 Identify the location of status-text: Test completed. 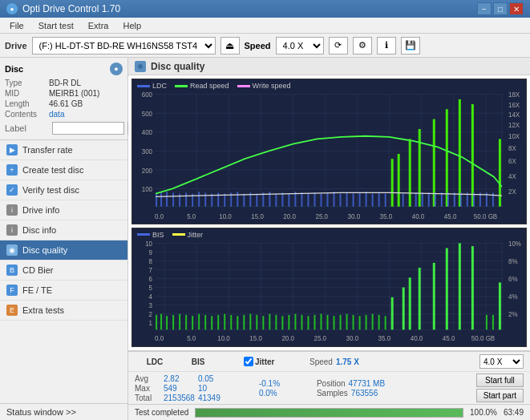
(162, 412).